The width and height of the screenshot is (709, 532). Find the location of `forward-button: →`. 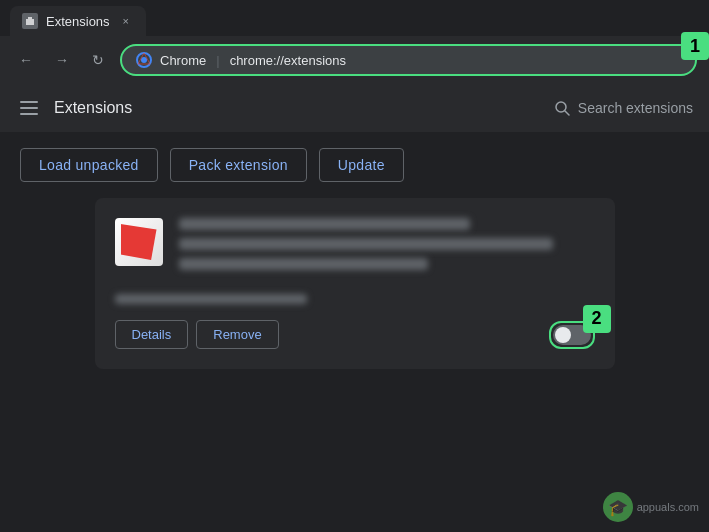

forward-button: → is located at coordinates (62, 60).